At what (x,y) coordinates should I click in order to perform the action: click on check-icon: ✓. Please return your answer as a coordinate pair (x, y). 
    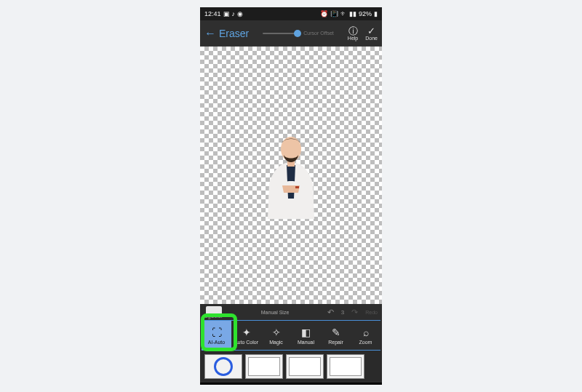
    Looking at the image, I should click on (371, 31).